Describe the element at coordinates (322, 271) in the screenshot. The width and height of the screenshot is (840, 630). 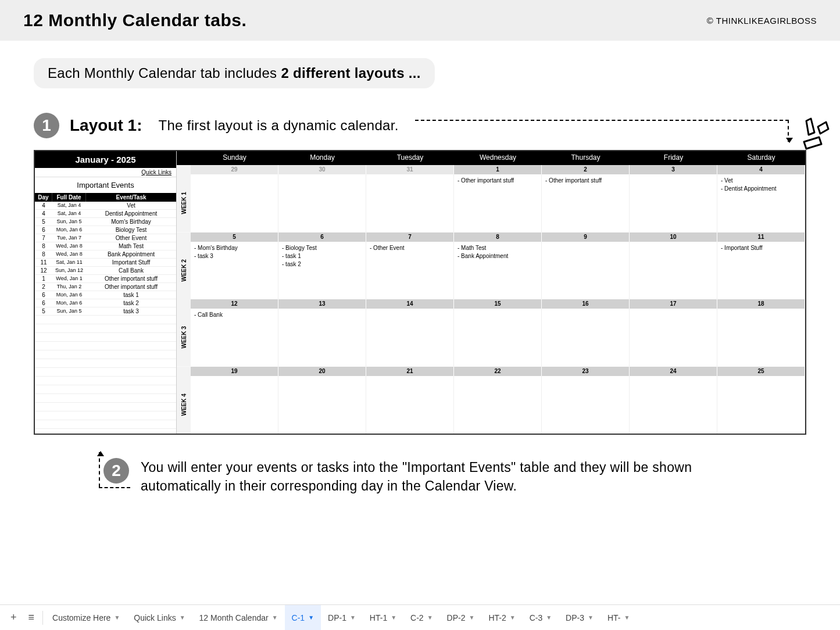
I see `calendar-cell: - Biology Test - task 1 - task 2` at that location.